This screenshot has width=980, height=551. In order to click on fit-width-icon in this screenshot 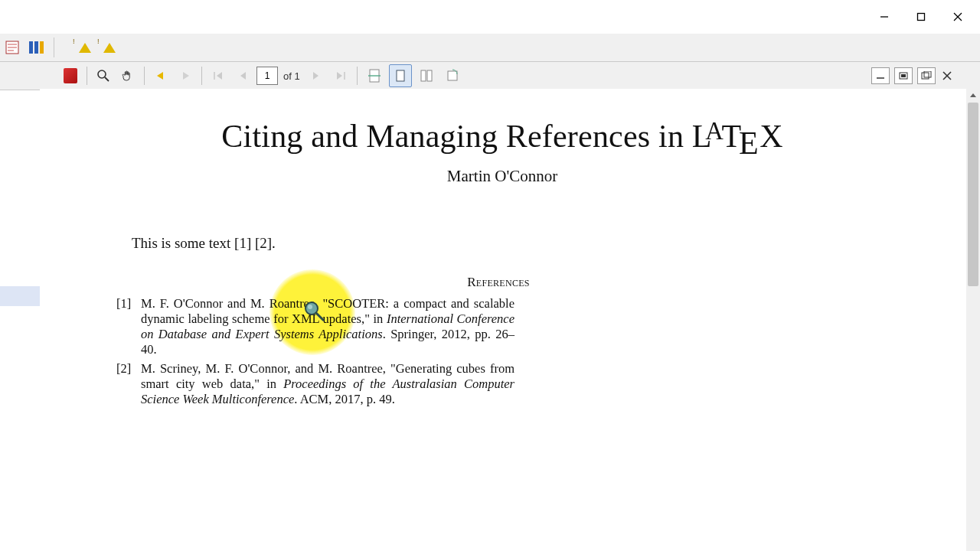, I will do `click(374, 76)`.